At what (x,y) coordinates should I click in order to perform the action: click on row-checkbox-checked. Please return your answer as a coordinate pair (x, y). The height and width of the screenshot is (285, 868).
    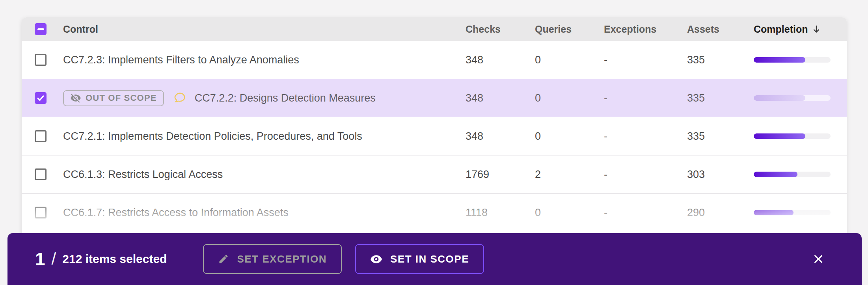
    Looking at the image, I should click on (41, 98).